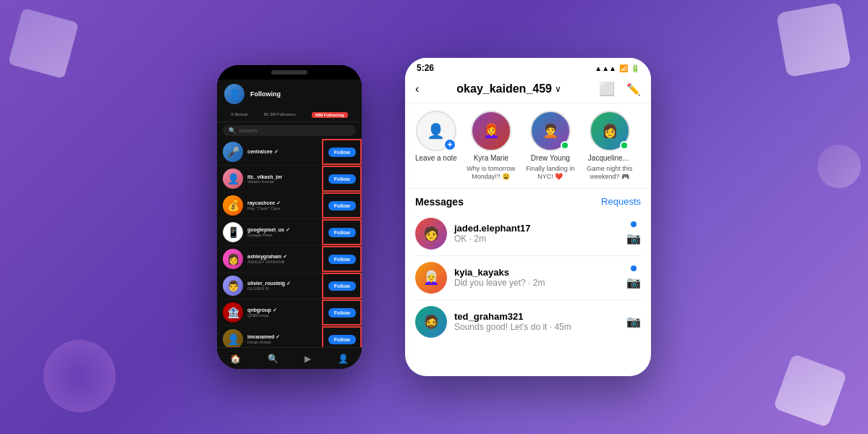 This screenshot has height=434, width=868. I want to click on msg-avatar-2: 🧔, so click(431, 322).